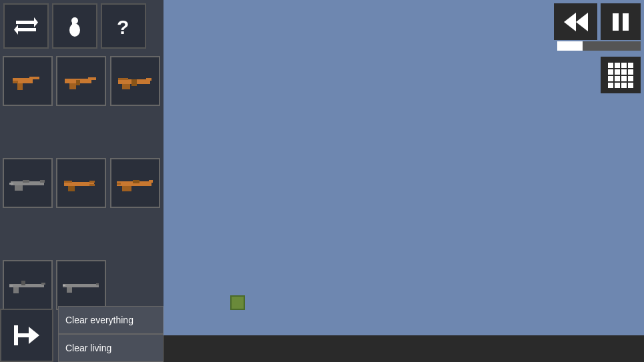  What do you see at coordinates (28, 183) in the screenshot?
I see `machine-gun-icon` at bounding box center [28, 183].